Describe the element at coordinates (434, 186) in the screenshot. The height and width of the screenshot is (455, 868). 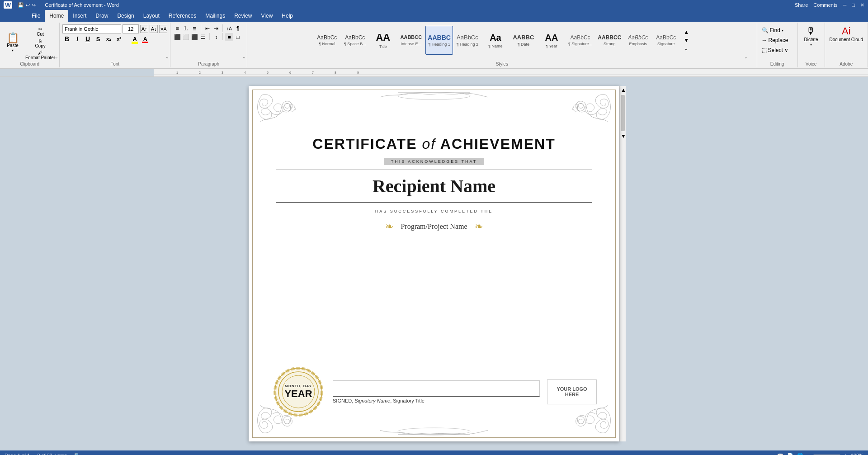
I see `cert-recipient: Recipient Name` at that location.